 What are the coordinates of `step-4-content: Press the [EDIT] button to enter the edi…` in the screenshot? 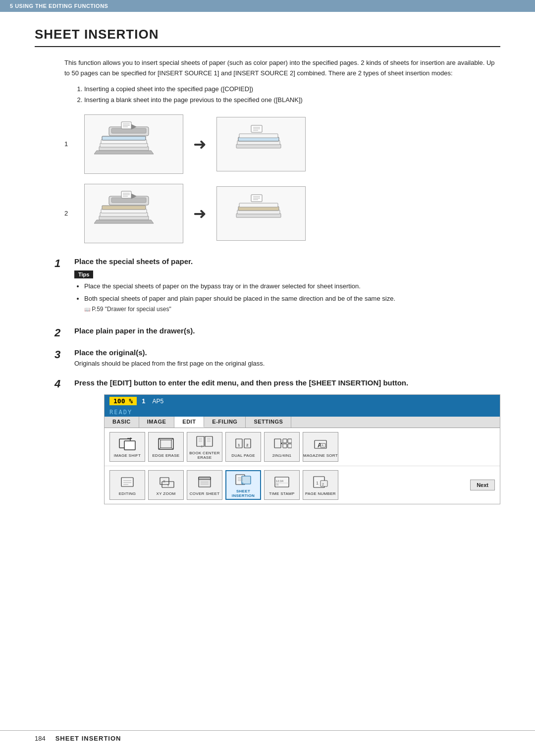 It's located at (287, 441).